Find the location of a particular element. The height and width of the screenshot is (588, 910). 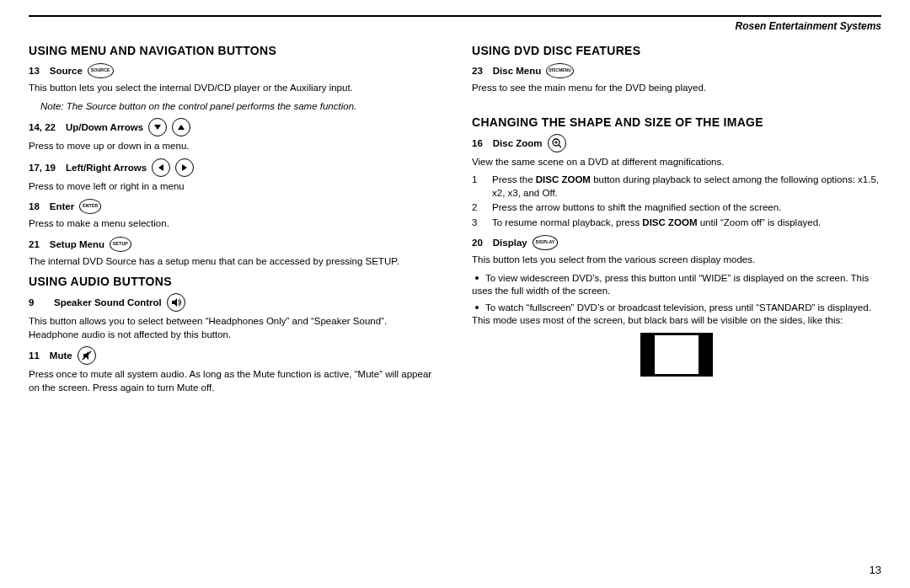

heading-audio: USING AUDIO BUTTONS is located at coordinates (233, 281).